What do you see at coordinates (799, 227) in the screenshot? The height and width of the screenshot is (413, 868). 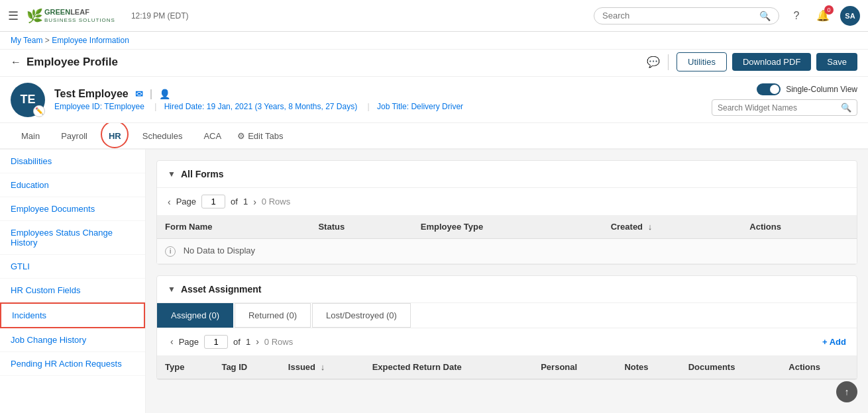 I see `col-actions: Actions` at bounding box center [799, 227].